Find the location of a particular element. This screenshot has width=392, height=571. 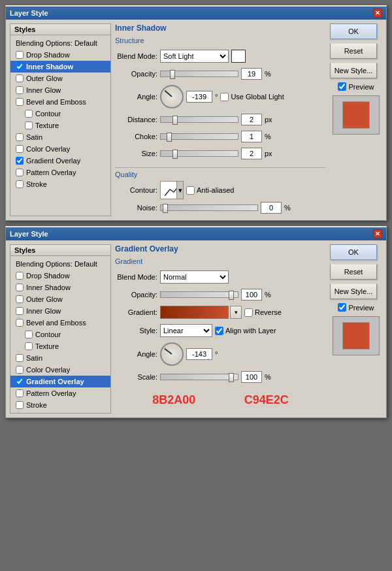

checkbox2-satin is located at coordinates (20, 358).